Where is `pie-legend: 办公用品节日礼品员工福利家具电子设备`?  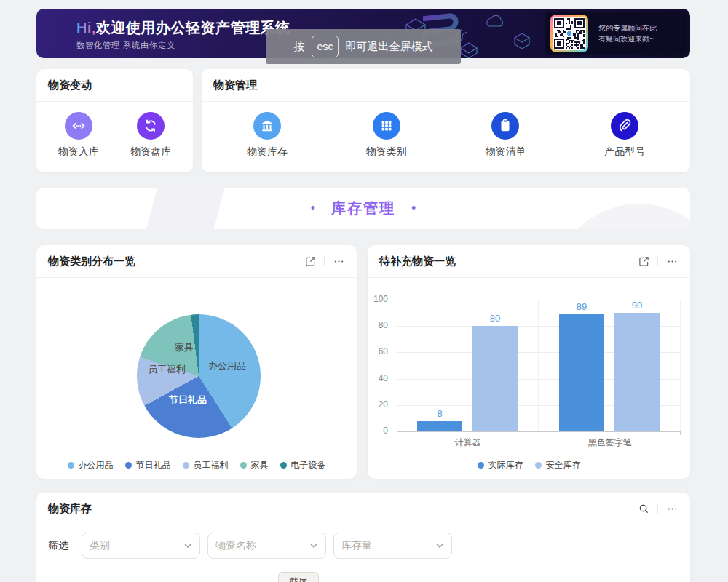
pie-legend: 办公用品节日礼品员工福利家具电子设备 is located at coordinates (197, 466).